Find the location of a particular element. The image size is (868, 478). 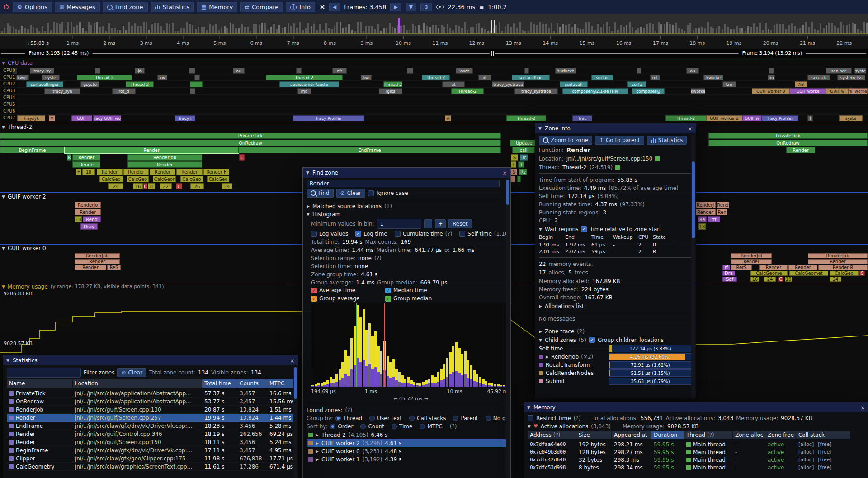

zone-group-row: ▶Thread-2(4,105)6.46 s is located at coordinates (407, 435).